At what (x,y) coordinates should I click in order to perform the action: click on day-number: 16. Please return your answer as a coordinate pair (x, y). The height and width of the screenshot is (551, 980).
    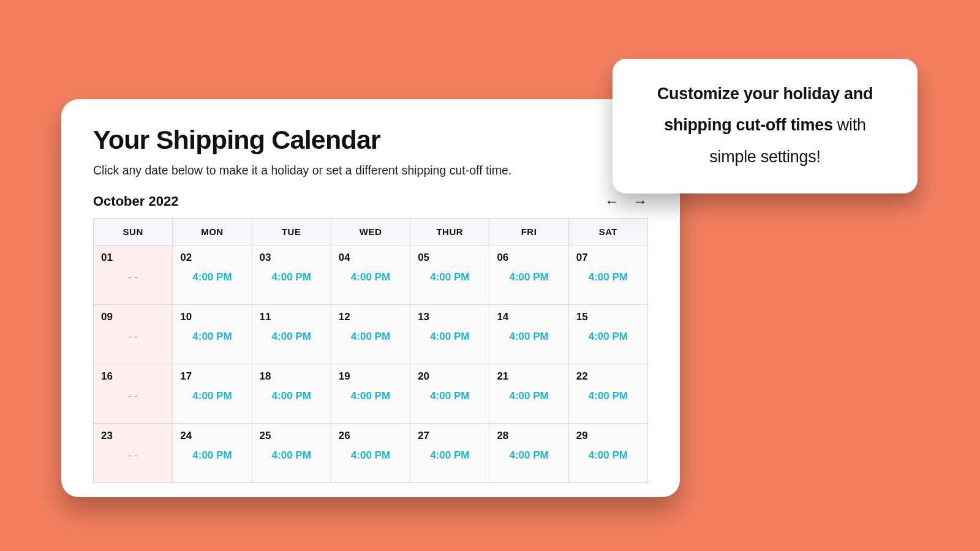
    Looking at the image, I should click on (133, 377).